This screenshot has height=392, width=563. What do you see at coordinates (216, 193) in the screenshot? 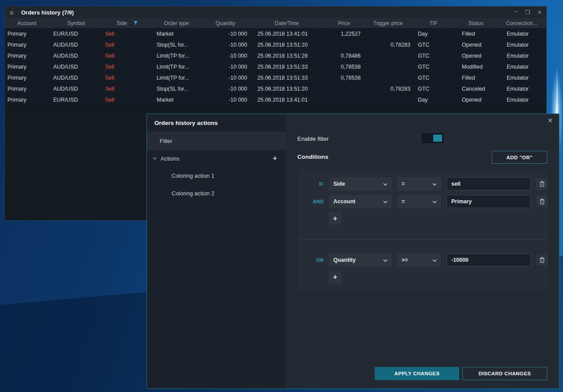
I see `sidebar-item-coloring-action-2: Coloring action 2` at bounding box center [216, 193].